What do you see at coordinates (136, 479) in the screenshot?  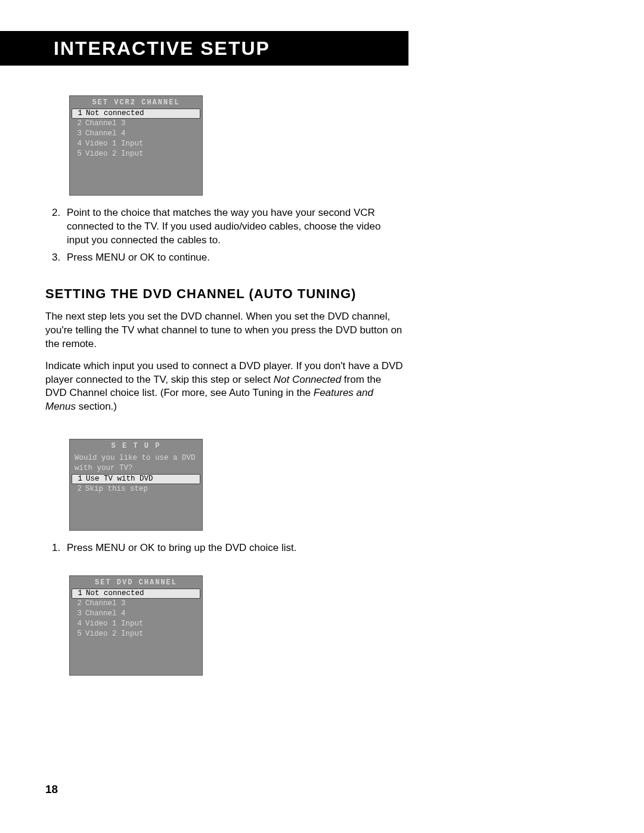 I see `osd-item: 1Use TV with DVD` at bounding box center [136, 479].